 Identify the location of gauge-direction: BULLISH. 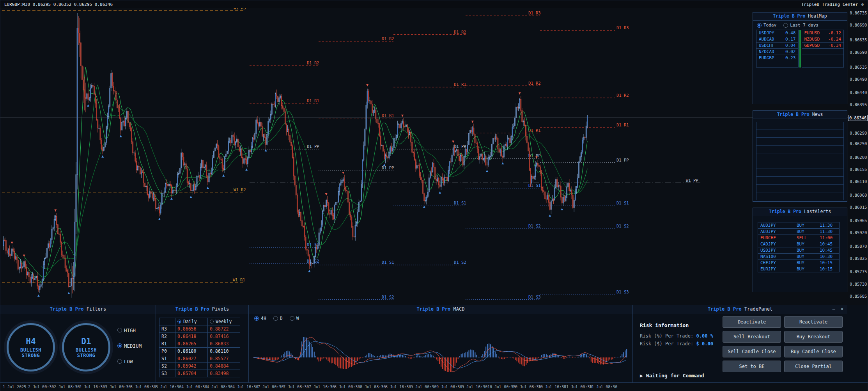
(86, 350).